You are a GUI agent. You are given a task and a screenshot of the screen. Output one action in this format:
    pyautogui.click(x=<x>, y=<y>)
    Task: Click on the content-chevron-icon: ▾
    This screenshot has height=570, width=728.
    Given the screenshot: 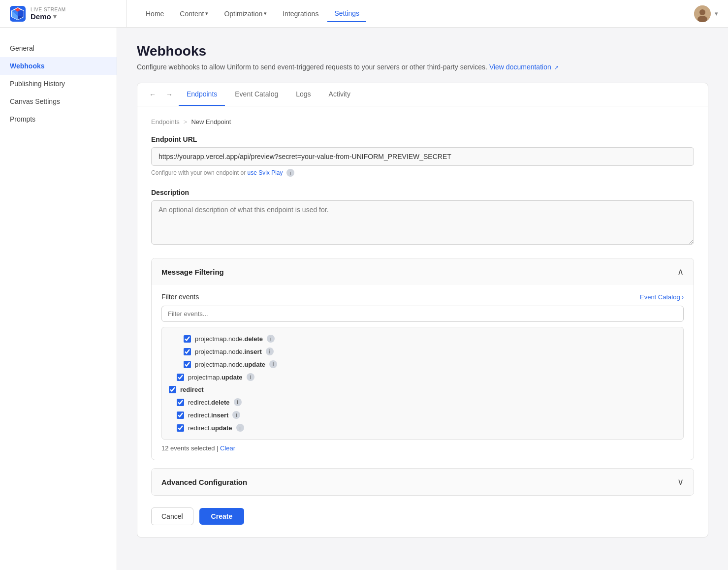 What is the action you would take?
    pyautogui.click(x=207, y=14)
    